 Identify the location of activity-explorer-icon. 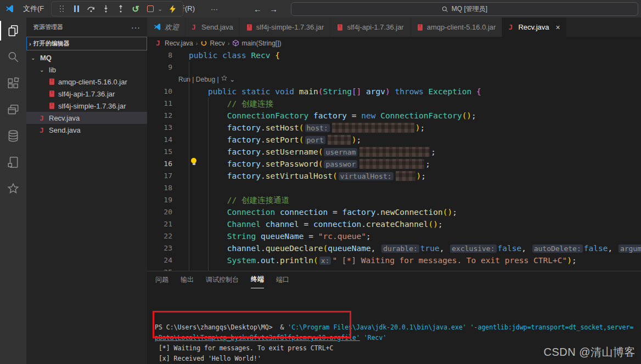
(13, 31).